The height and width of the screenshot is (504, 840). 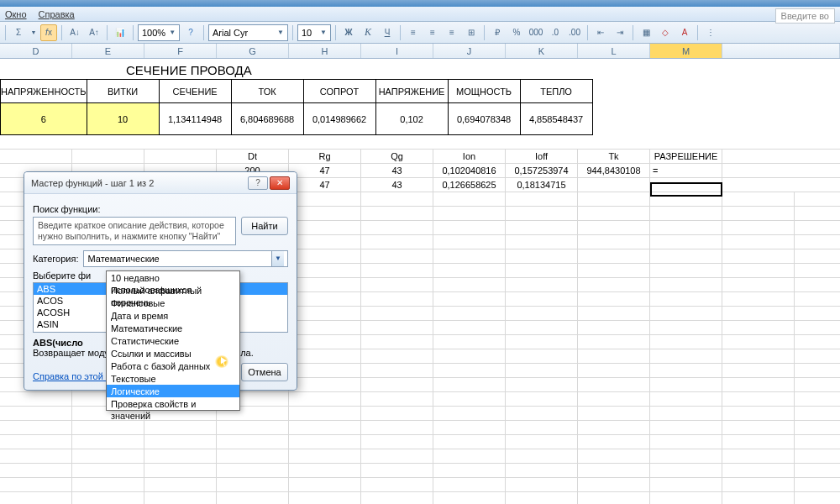 I want to click on extras-icon: ⋮, so click(x=711, y=33).